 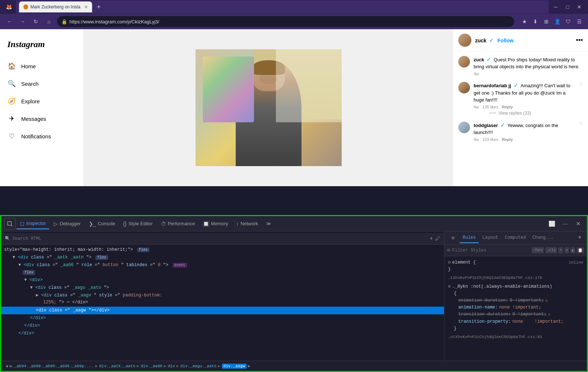 I want to click on html-eyedropper-button: 🖊, so click(x=438, y=239).